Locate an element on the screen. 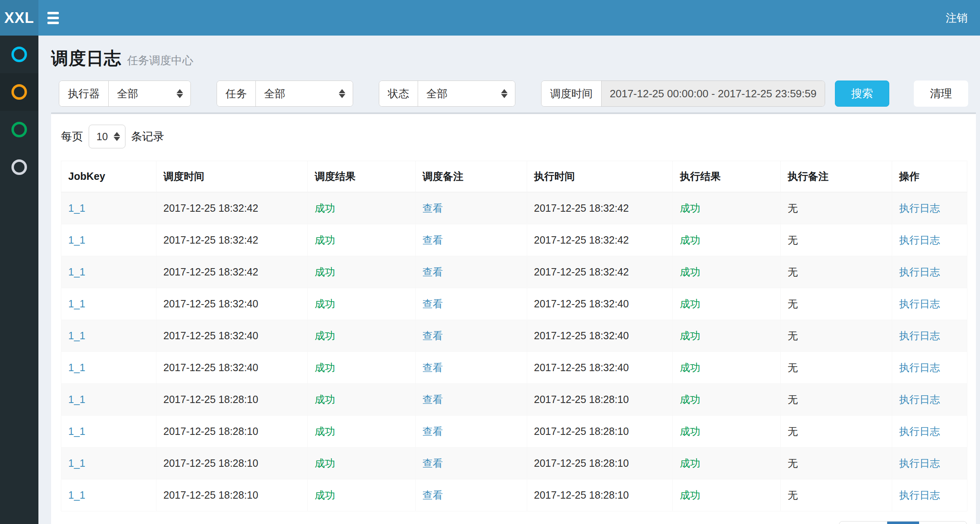 The image size is (980, 524). executor-filter-group: 执行器 全部 is located at coordinates (125, 94).